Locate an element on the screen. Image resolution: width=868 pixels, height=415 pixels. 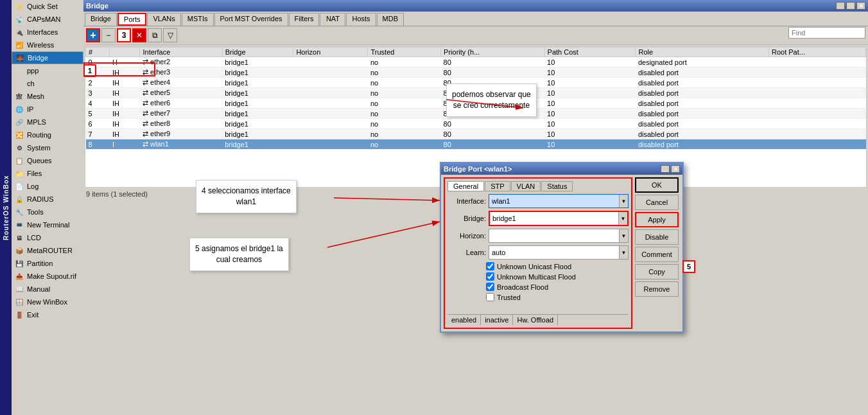
interface-dropdown-btn: ▼ is located at coordinates (623, 201).